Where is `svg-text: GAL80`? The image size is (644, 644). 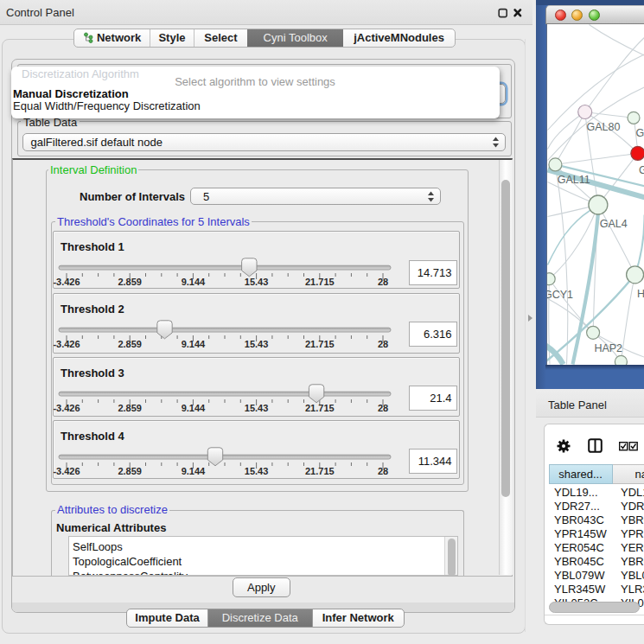 svg-text: GAL80 is located at coordinates (603, 127).